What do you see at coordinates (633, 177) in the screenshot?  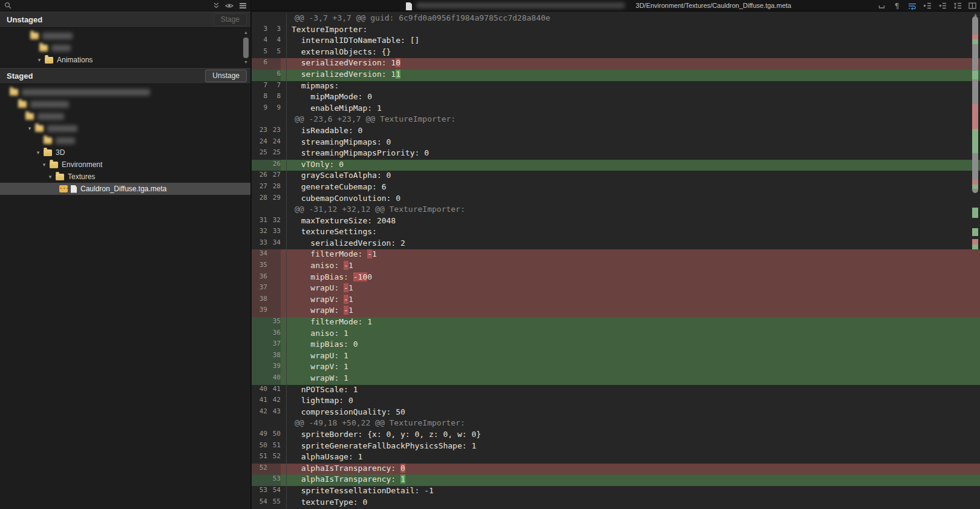 I see `code-line: grayScaleToAlpha: 0` at bounding box center [633, 177].